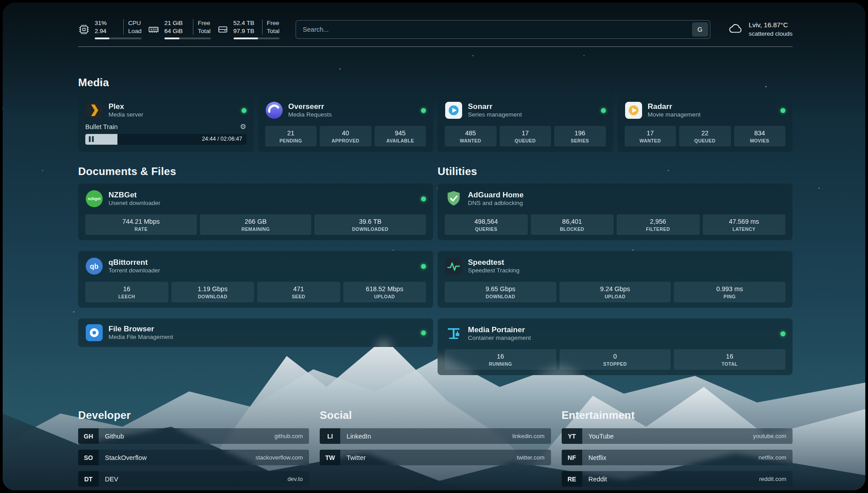 This screenshot has height=493, width=868. What do you see at coordinates (494, 271) in the screenshot?
I see `app-subtitle: Speedtest Tracking` at bounding box center [494, 271].